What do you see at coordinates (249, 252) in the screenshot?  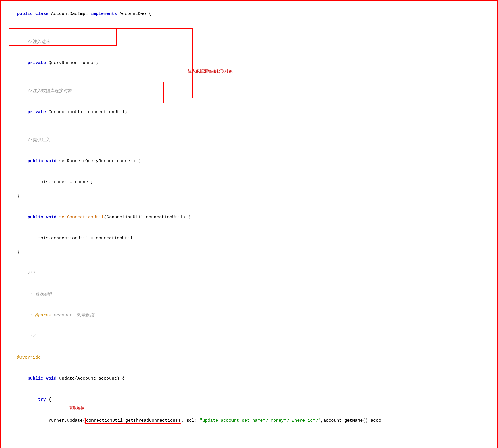 I see `code-line-setconn-close: }` at bounding box center [249, 252].